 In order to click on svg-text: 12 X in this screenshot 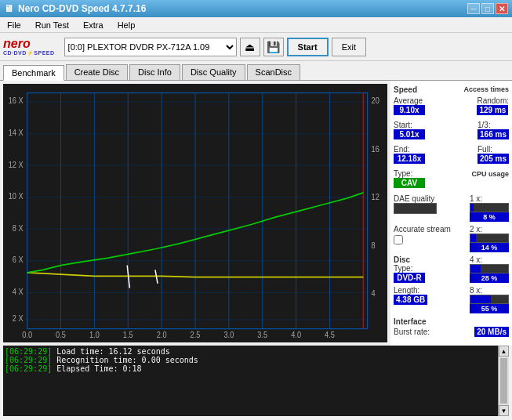, I will do `click(16, 165)`.